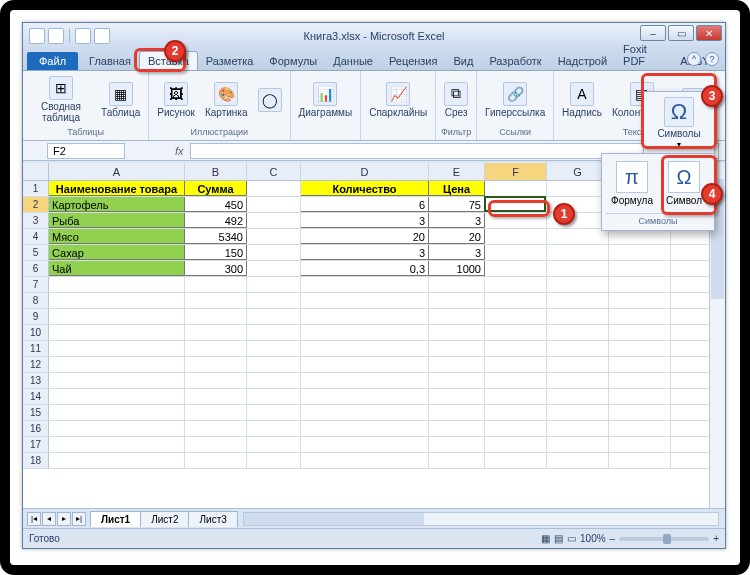 The width and height of the screenshot is (750, 575). Describe the element at coordinates (164, 519) in the screenshot. I see `sheet-tab: Лист2` at that location.